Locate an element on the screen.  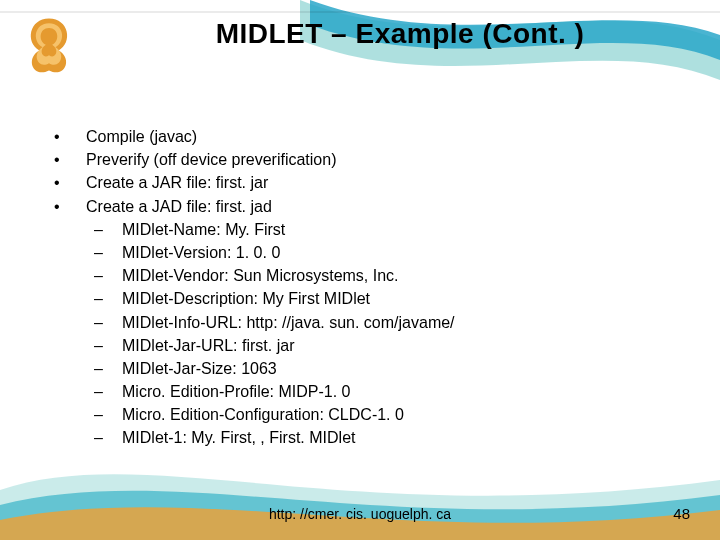
sub-text: MIDlet-Name: My. First is located at coordinates (391, 230).